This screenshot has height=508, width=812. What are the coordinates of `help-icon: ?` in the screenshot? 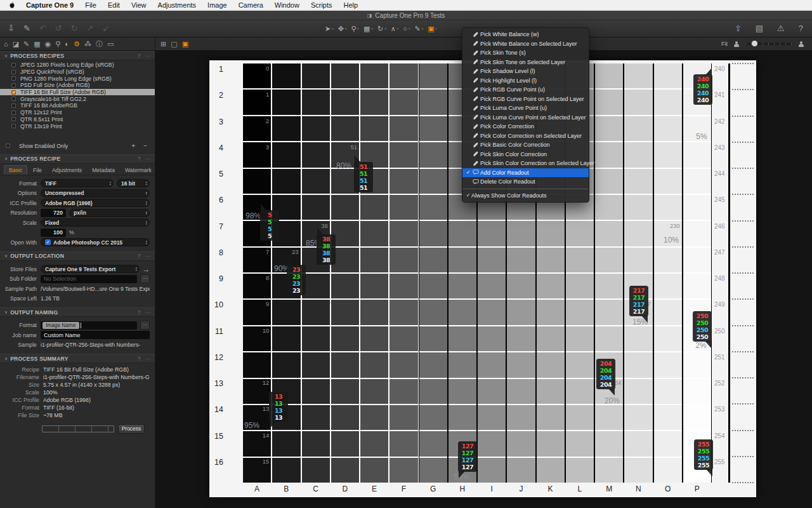 It's located at (801, 29).